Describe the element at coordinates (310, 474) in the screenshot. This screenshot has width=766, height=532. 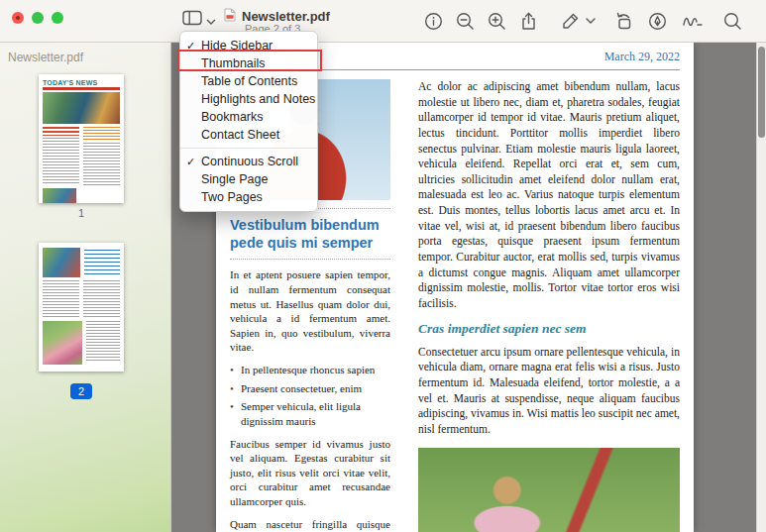
I see `paragraph: Faucibus semper id vivamus justo vel ali…` at that location.